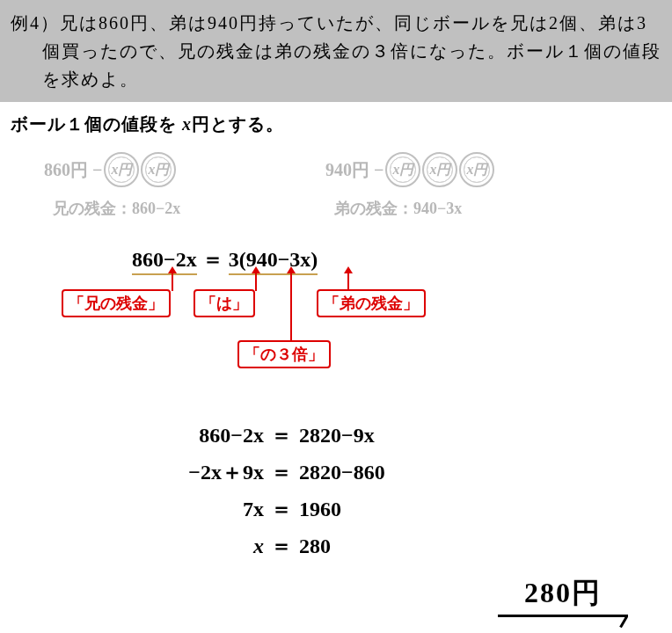 The height and width of the screenshot is (633, 672). Describe the element at coordinates (189, 510) in the screenshot. I see `calc-left: 7x` at that location.